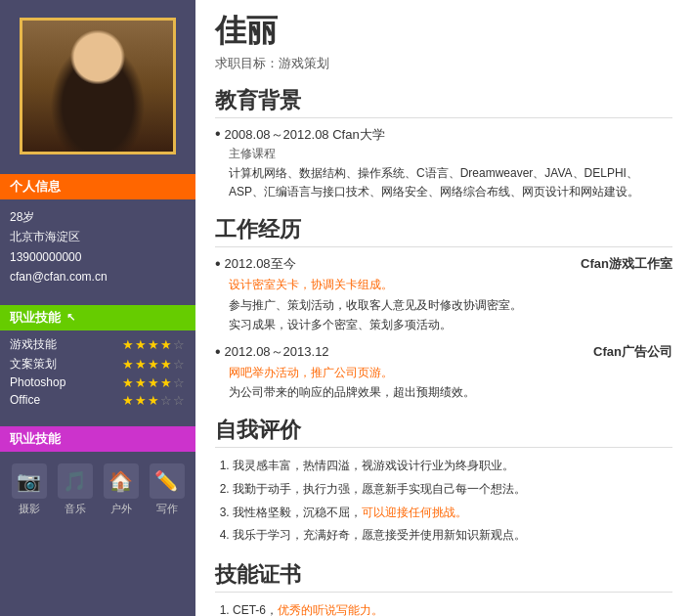  Describe the element at coordinates (453, 513) in the screenshot. I see `self-eval-item: 我性格坚毅，沉稳不屈，可以迎接任何挑战。` at that location.